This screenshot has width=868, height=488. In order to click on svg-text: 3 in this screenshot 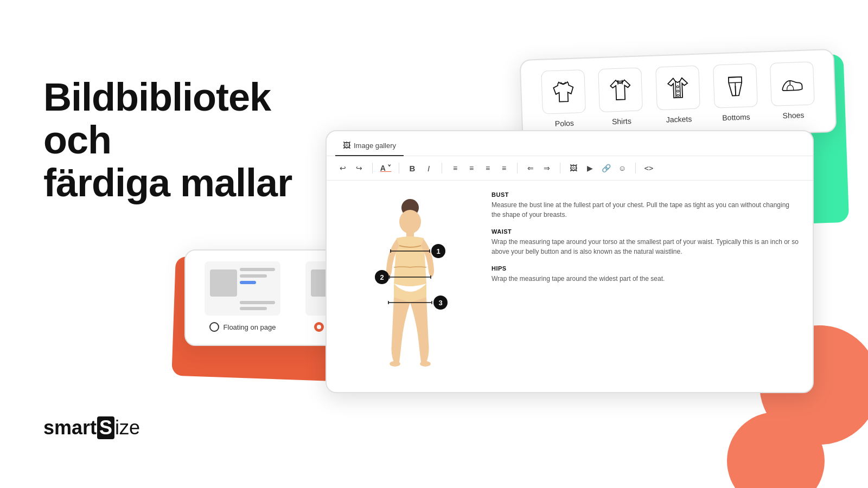, I will do `click(441, 303)`.